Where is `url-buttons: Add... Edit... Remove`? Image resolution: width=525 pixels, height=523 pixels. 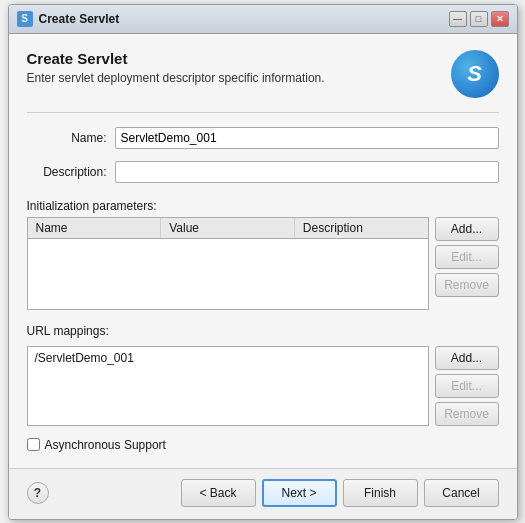
url-buttons: Add... Edit... Remove is located at coordinates (467, 386).